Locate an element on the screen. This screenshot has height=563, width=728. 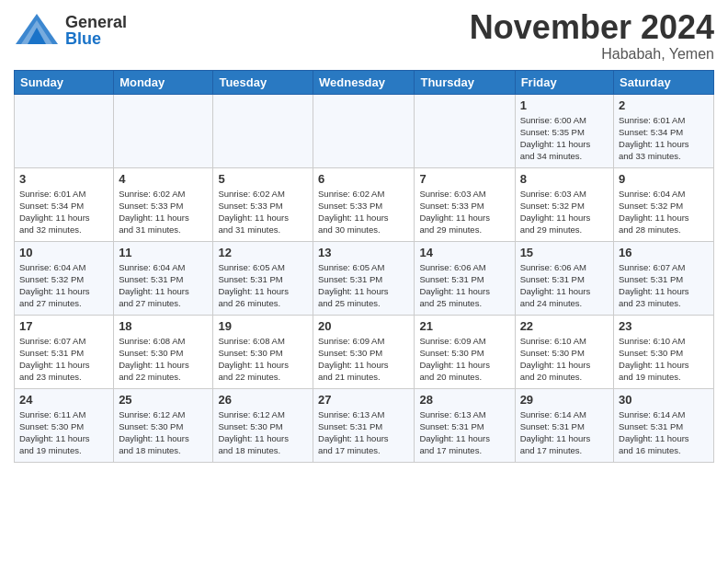
day-info: Sunrise: 6:00 AM Sunset: 5:35 PM Dayligh… is located at coordinates (564, 138).